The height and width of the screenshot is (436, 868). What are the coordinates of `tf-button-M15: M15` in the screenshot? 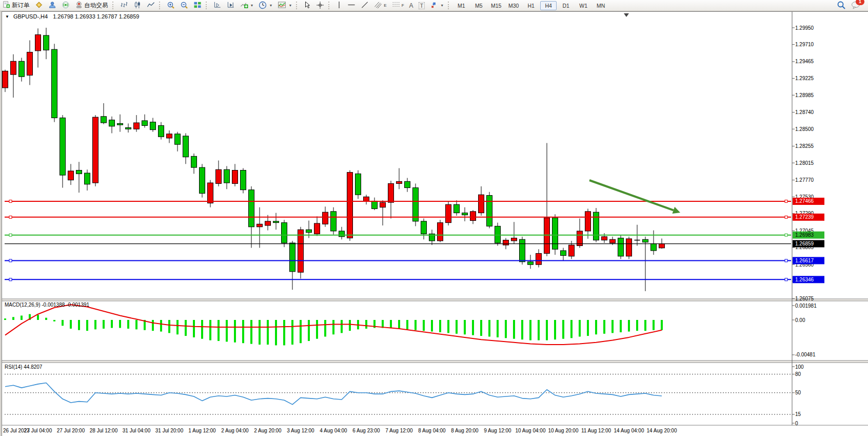 It's located at (496, 6).